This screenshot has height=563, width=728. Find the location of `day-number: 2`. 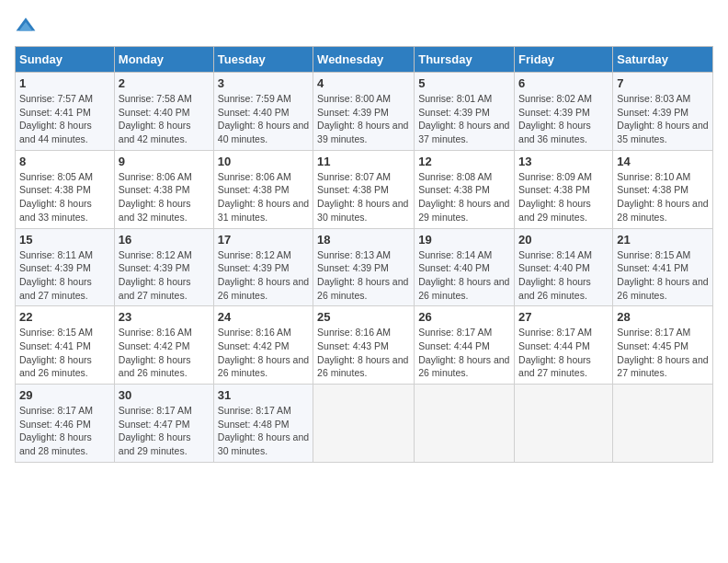

day-number: 2 is located at coordinates (164, 83).